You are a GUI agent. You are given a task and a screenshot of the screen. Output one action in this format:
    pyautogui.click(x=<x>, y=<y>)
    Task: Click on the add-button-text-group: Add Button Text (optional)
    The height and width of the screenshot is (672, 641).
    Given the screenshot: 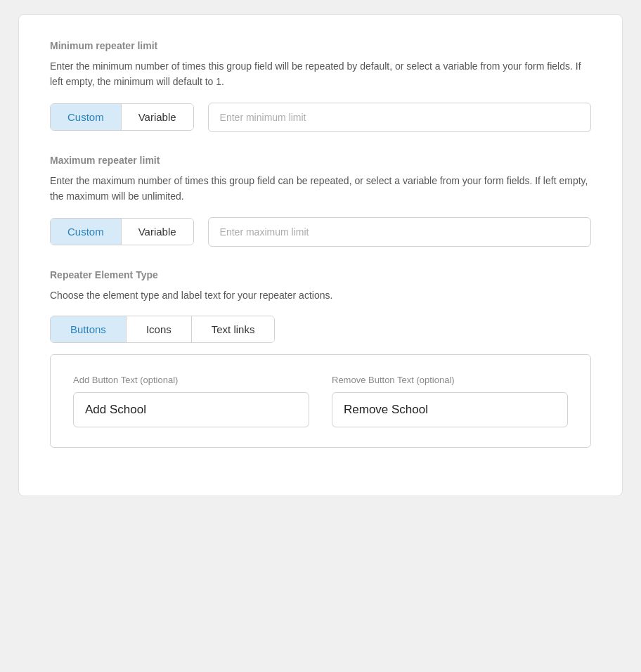 What is the action you would take?
    pyautogui.click(x=191, y=401)
    